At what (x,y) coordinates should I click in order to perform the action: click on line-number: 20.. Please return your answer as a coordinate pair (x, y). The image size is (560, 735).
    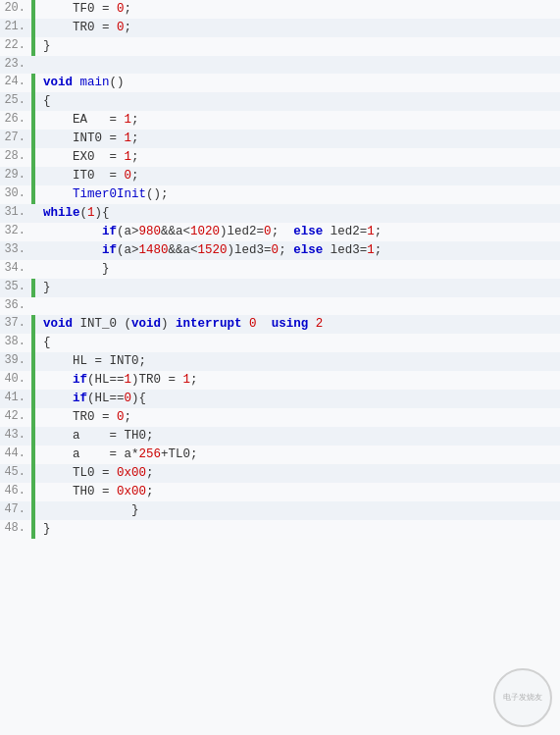
    Looking at the image, I should click on (16, 10).